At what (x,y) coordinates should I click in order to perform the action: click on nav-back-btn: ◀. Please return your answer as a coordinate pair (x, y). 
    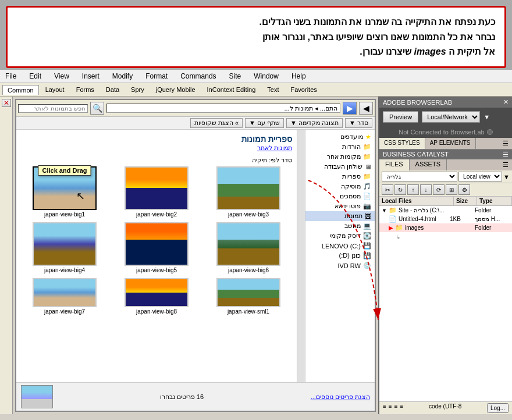
    Looking at the image, I should click on (366, 108).